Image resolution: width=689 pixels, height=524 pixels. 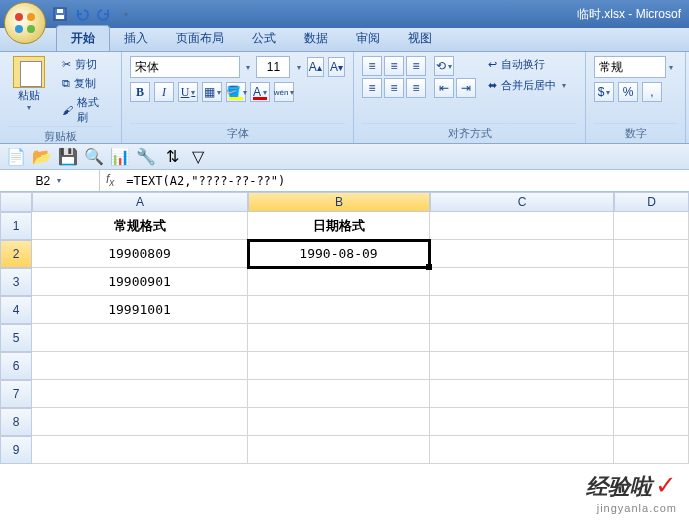 What do you see at coordinates (29, 84) in the screenshot?
I see `paste-button: 粘贴 ▾` at bounding box center [29, 84].